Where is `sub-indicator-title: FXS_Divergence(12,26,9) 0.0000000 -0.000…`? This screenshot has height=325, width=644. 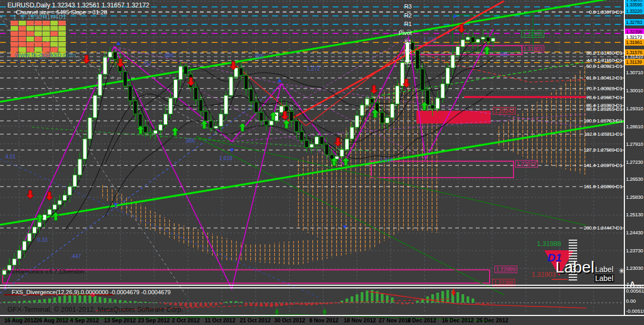 sub-indicator-title: FXS_Divergence(12,26,9) 0.0000000 -0.000… is located at coordinates (91, 292).